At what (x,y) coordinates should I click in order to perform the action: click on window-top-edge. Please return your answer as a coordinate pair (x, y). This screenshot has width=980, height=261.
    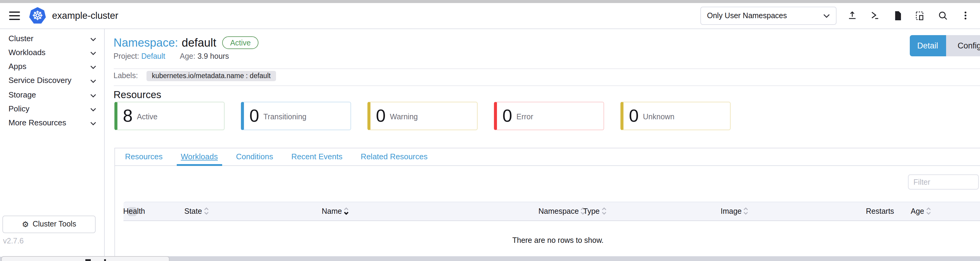
    Looking at the image, I should click on (490, 2).